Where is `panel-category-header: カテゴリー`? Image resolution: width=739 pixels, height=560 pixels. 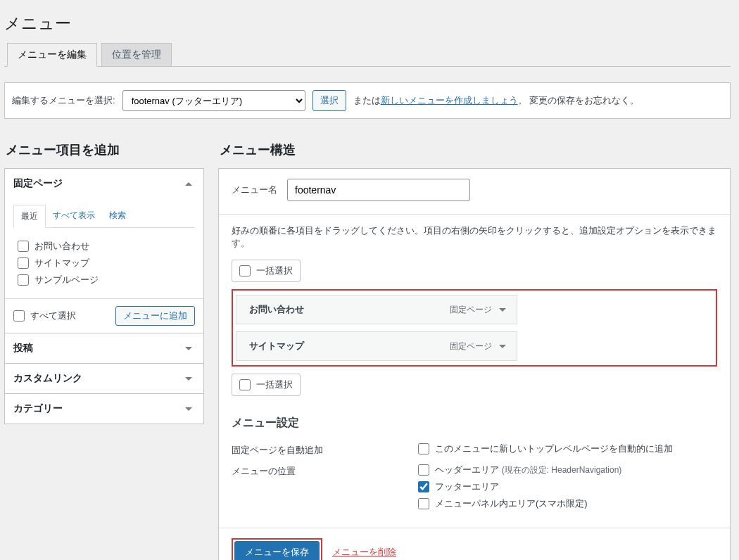
panel-category-header: カテゴリー is located at coordinates (104, 409).